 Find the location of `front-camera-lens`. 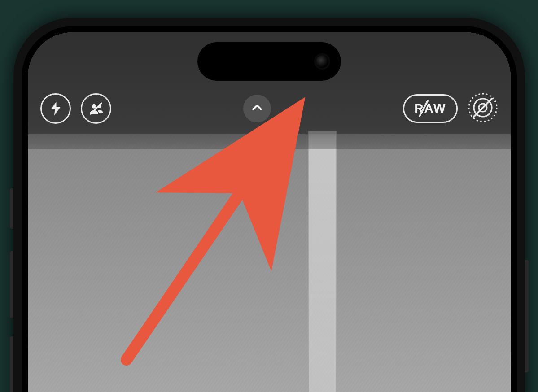

front-camera-lens is located at coordinates (322, 61).